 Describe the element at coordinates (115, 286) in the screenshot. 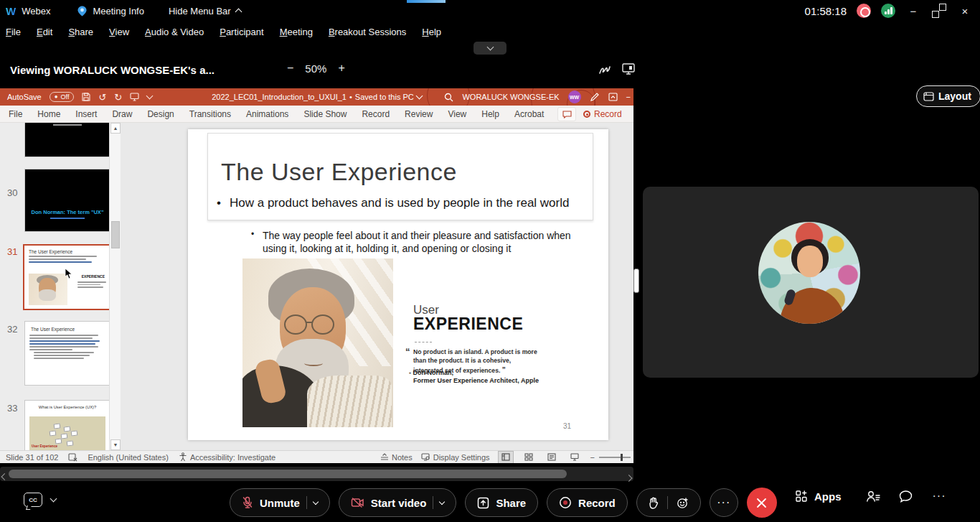

I see `thumbnail-scrollbar: ▲ ▼` at that location.